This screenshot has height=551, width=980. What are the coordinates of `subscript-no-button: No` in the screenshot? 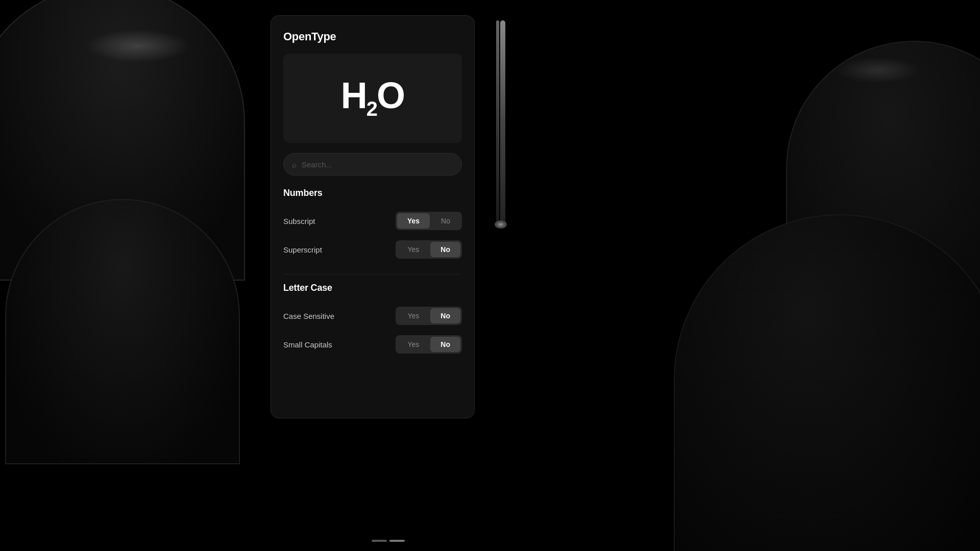 It's located at (446, 221).